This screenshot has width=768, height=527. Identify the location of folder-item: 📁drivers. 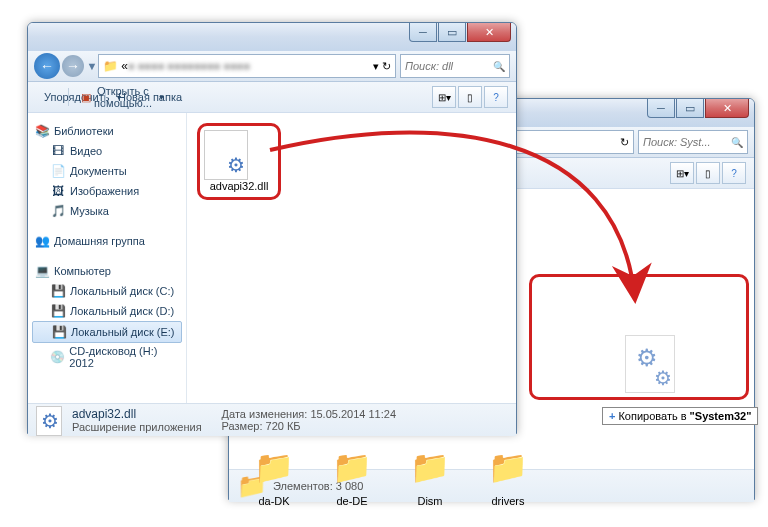
(508, 476).